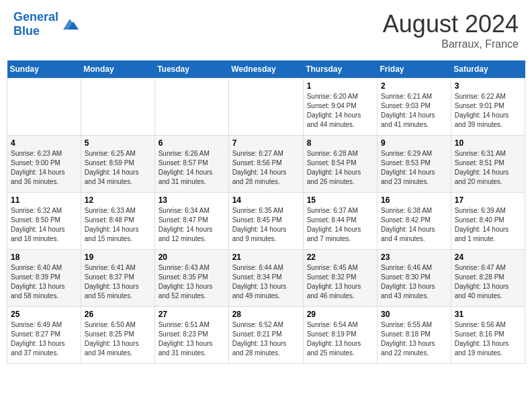  I want to click on day-info: Sunrise: 6:47 AM Sunset: 8:28 PM Dayligh…, so click(488, 282).